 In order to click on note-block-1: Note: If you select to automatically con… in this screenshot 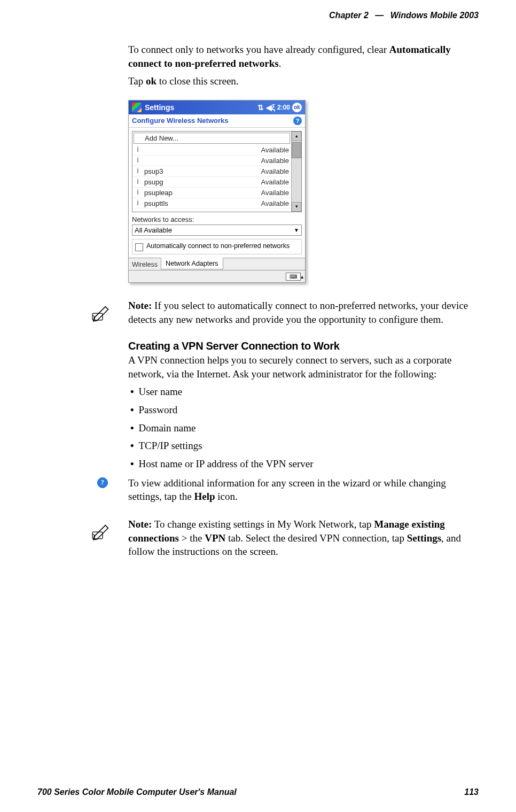, I will do `click(302, 314)`.